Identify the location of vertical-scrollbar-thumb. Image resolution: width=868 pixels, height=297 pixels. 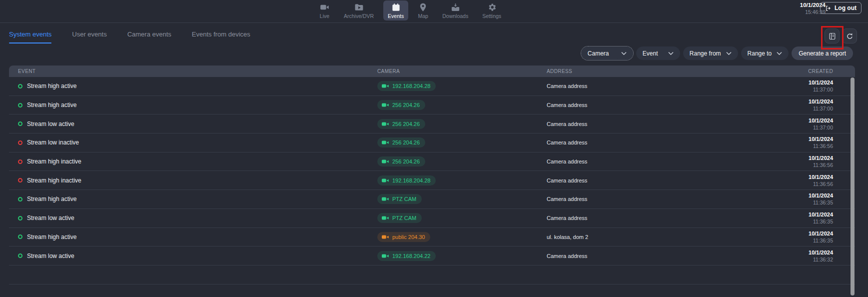
(853, 186).